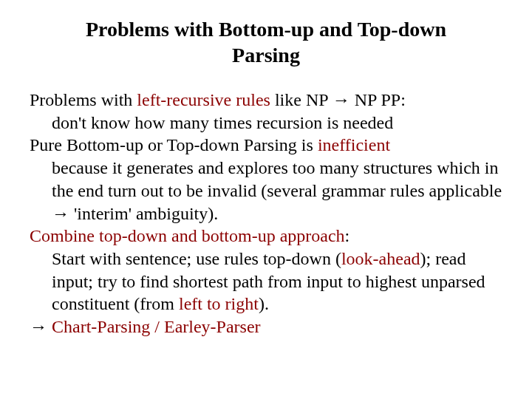  Describe the element at coordinates (338, 100) in the screenshot. I see `text: like NP → NP PP:` at that location.